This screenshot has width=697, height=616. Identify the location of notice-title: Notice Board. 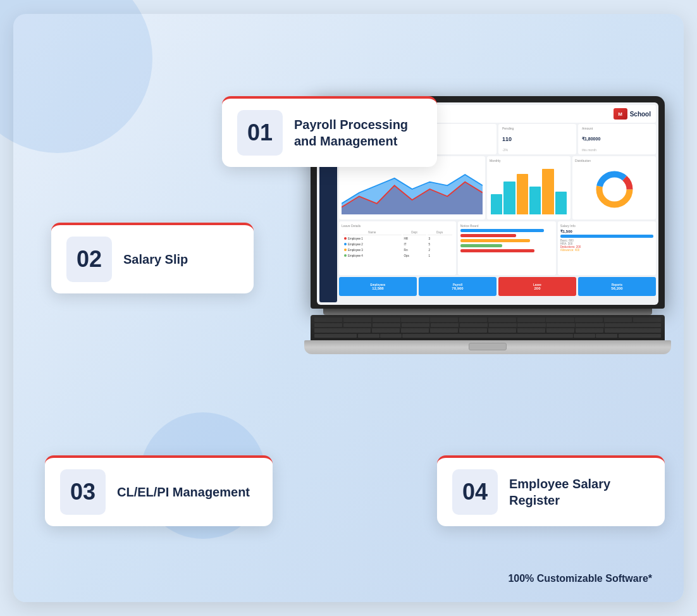
(507, 226).